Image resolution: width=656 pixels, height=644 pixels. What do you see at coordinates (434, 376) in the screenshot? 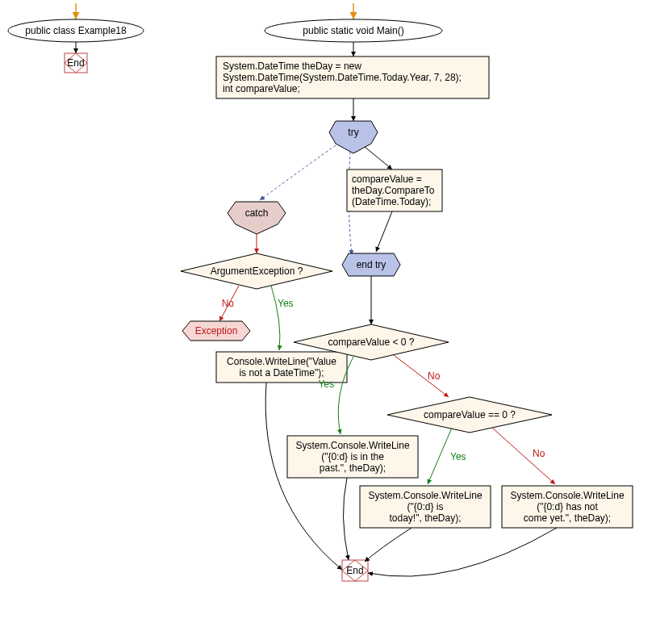
I see `cmp-lt0-no-label: No` at bounding box center [434, 376].